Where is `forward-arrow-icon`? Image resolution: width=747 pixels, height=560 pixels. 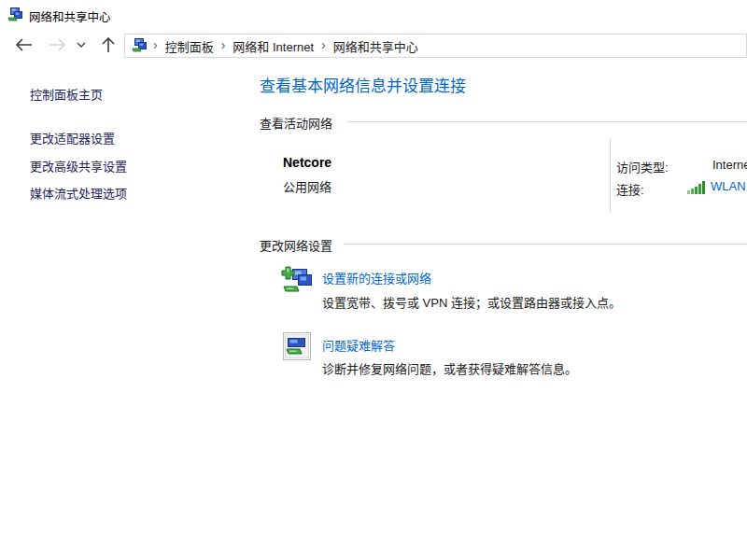 forward-arrow-icon is located at coordinates (58, 45).